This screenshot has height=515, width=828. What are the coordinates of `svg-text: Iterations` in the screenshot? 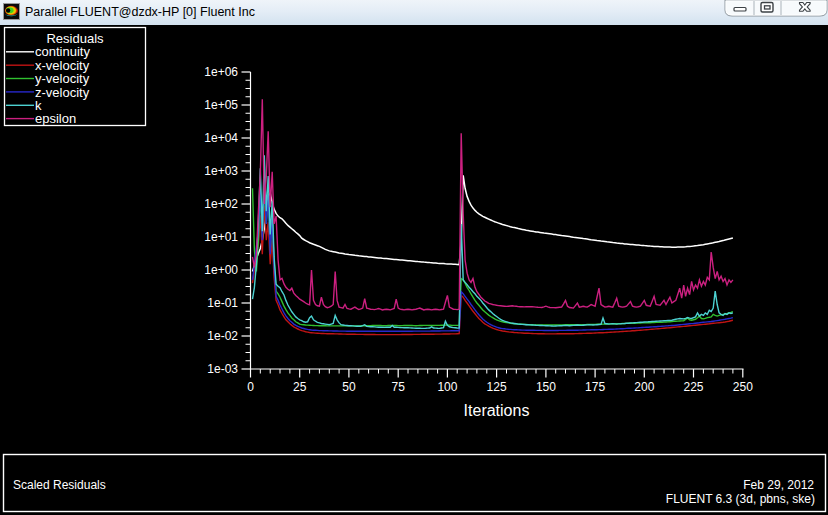 It's located at (497, 410).